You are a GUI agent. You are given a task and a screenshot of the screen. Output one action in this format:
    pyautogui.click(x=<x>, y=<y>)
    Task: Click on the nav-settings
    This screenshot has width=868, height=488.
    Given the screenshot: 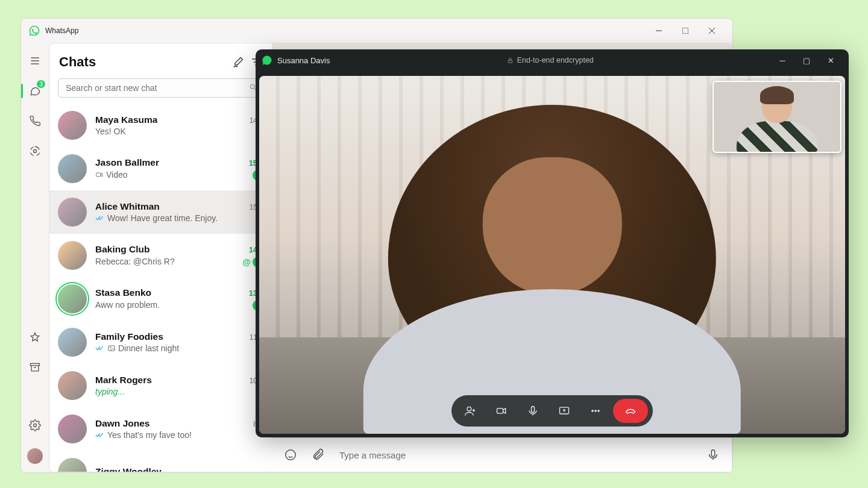 What is the action you would take?
    pyautogui.click(x=35, y=425)
    